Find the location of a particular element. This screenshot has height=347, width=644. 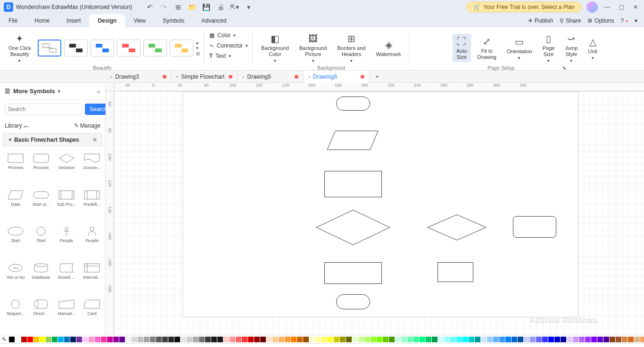

page-tab-1: Page-1 is located at coordinates (74, 346).